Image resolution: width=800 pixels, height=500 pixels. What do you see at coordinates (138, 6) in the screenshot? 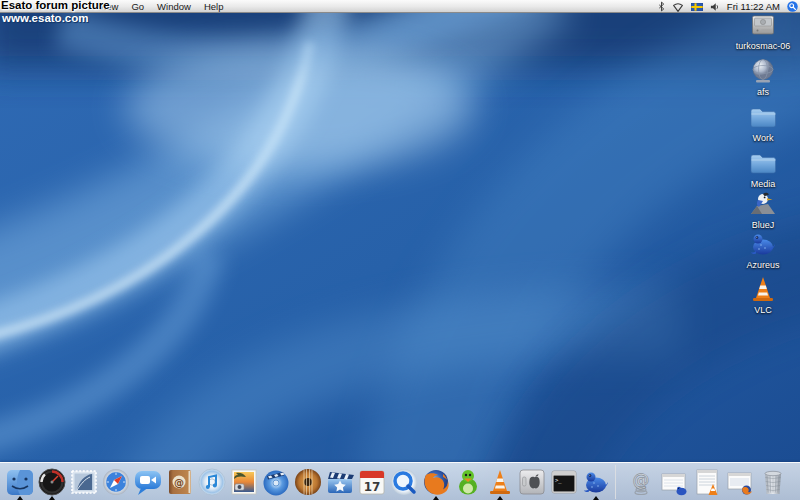
I see `menu-go: Go` at bounding box center [138, 6].